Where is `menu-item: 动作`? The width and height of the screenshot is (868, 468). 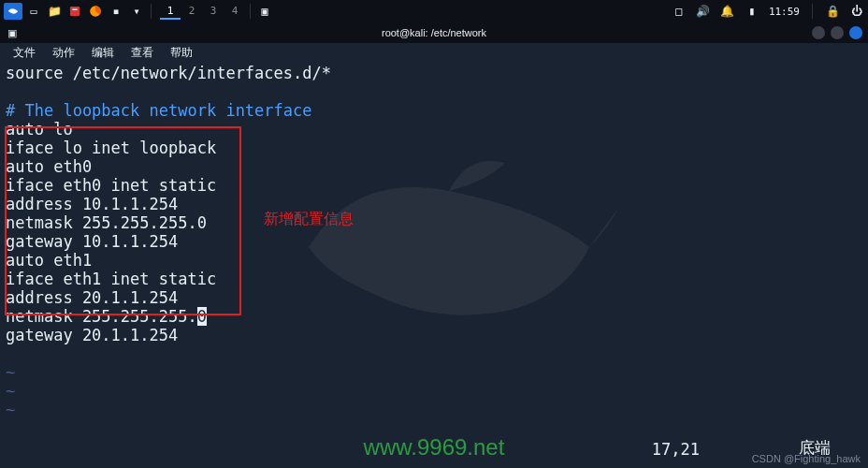
menu-item: 动作 is located at coordinates (64, 52).